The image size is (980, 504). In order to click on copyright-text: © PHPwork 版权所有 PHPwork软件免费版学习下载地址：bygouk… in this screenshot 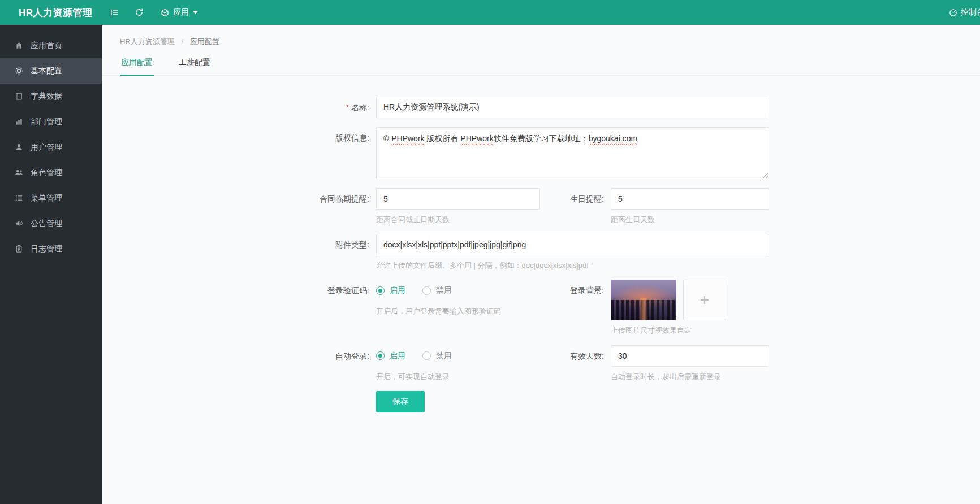, I will do `click(510, 138)`.